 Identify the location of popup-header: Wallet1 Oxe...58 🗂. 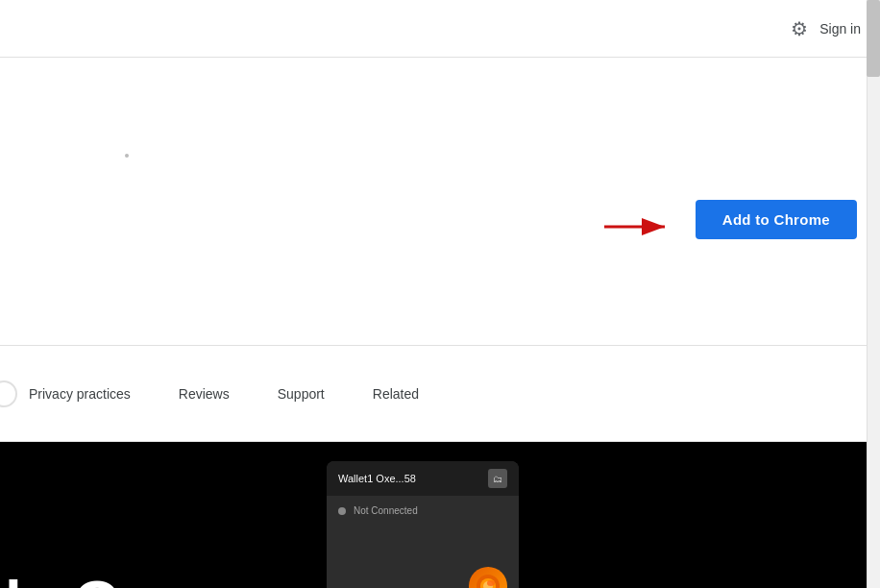
(423, 478).